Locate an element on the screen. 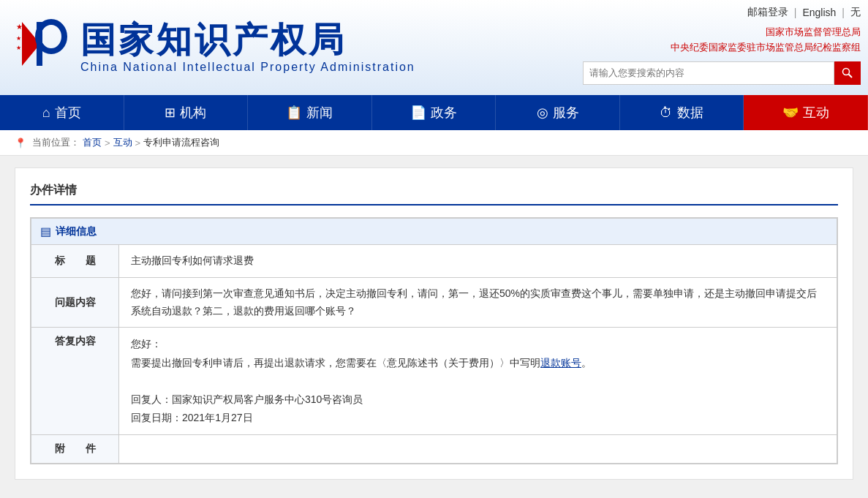  english-link: English is located at coordinates (819, 12).